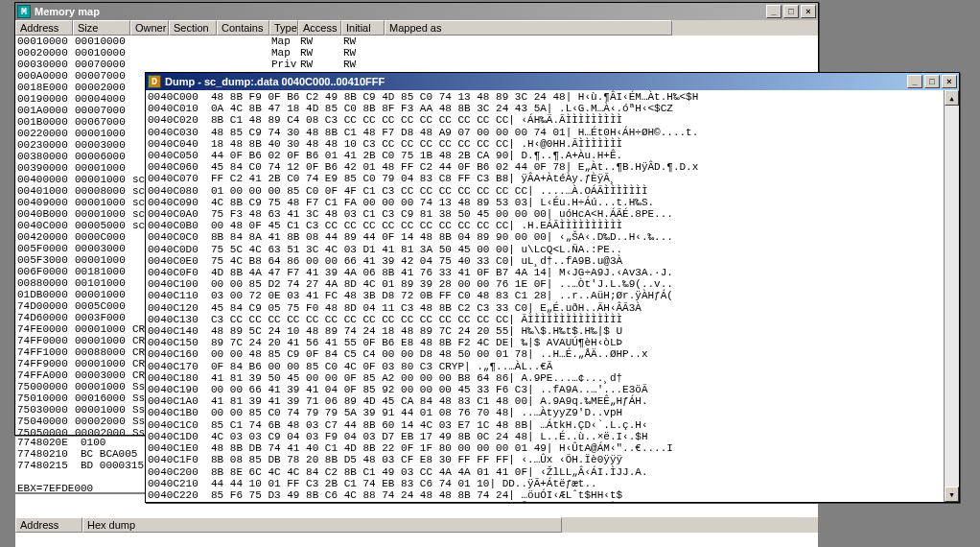 Image resolution: width=980 pixels, height=547 pixels. What do you see at coordinates (535, 82) in the screenshot?
I see `dump-title: Dump - sc_dump:.data 0040C000..00410FFF` at bounding box center [535, 82].